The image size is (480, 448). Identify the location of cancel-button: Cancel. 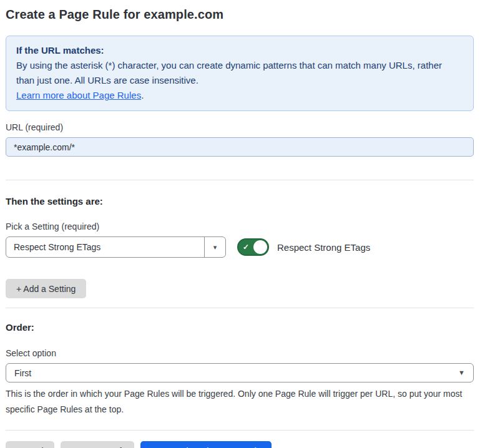
(30, 444).